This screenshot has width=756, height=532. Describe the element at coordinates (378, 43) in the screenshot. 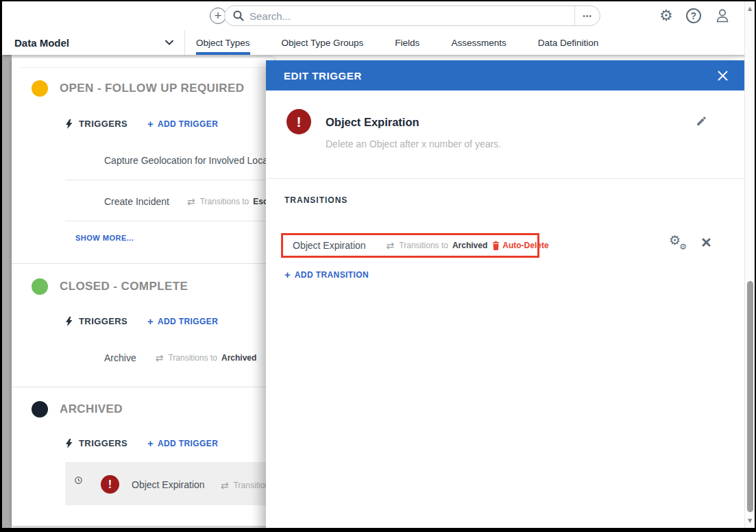

I see `nav-row: Data Model Object Types Object Type Grou…` at that location.